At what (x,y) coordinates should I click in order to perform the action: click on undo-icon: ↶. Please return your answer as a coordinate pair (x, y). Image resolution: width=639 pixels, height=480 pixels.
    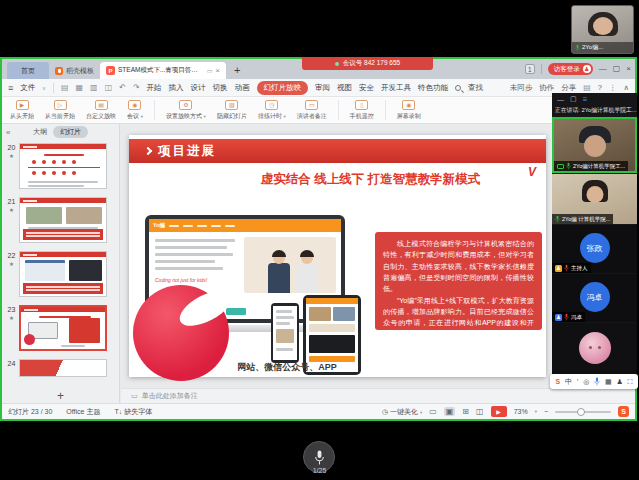
    Looking at the image, I should click on (122, 88).